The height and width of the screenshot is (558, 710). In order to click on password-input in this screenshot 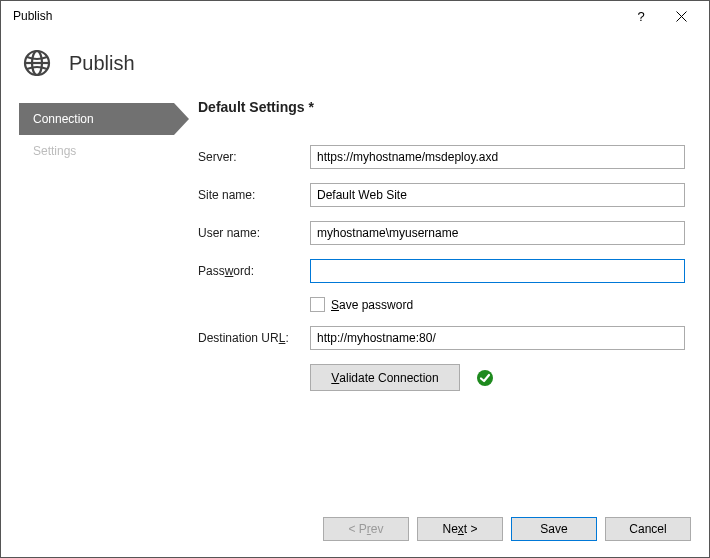, I will do `click(498, 271)`.